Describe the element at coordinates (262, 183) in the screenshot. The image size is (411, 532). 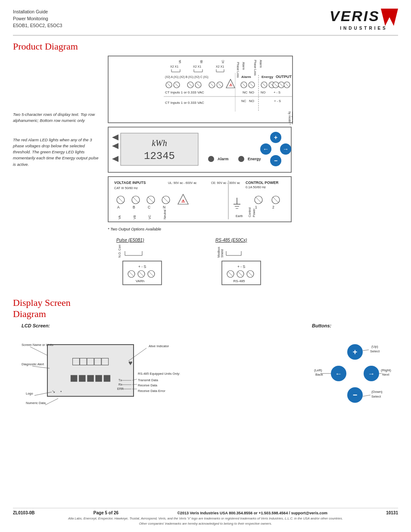
I see `svg-text: CONTROL POWER` at that location.